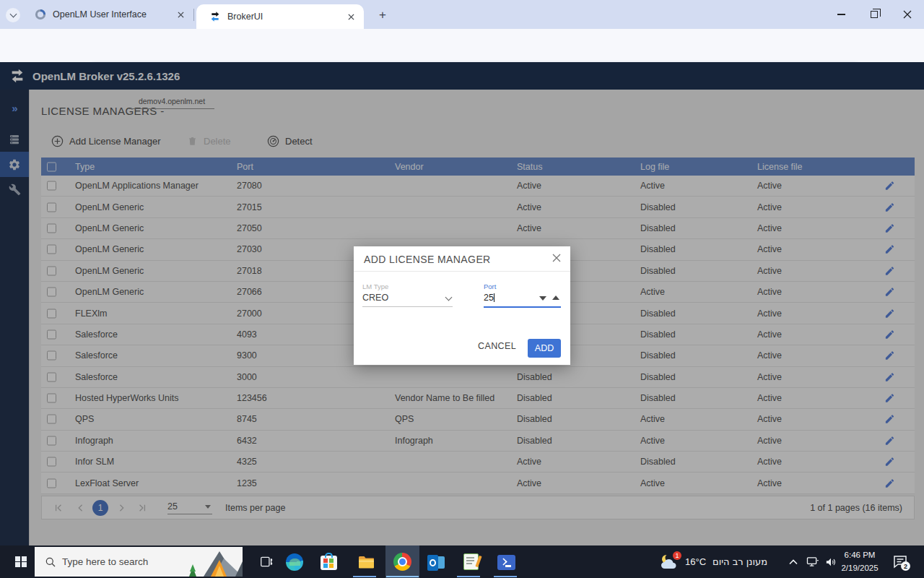 Image resolution: width=924 pixels, height=578 pixels. What do you see at coordinates (375, 298) in the screenshot?
I see `lm-type-value: CREO` at bounding box center [375, 298].